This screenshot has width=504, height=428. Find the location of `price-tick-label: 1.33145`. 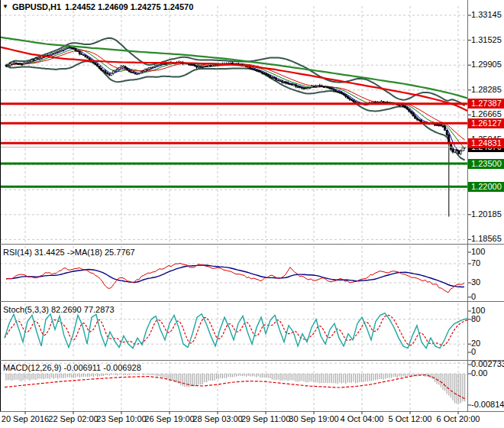

price-tick-label: 1.33145 is located at coordinates (486, 15).